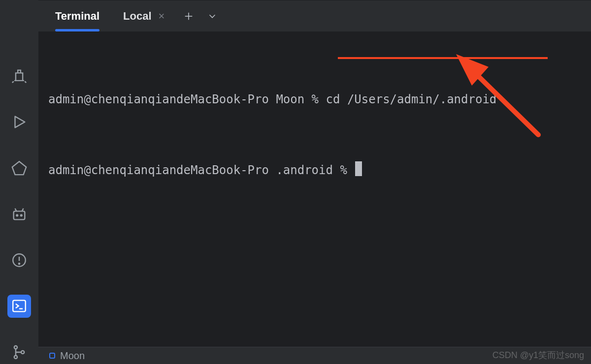 The image size is (591, 364). Describe the element at coordinates (212, 16) in the screenshot. I see `tab-dropdown-button` at that location.